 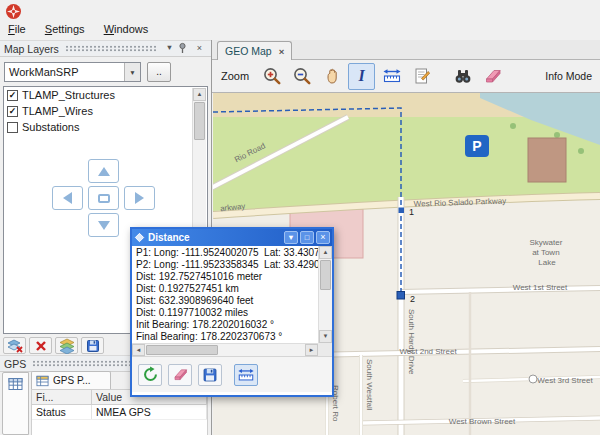 What do you see at coordinates (325, 350) in the screenshot?
I see `scroll-corner` at bounding box center [325, 350].